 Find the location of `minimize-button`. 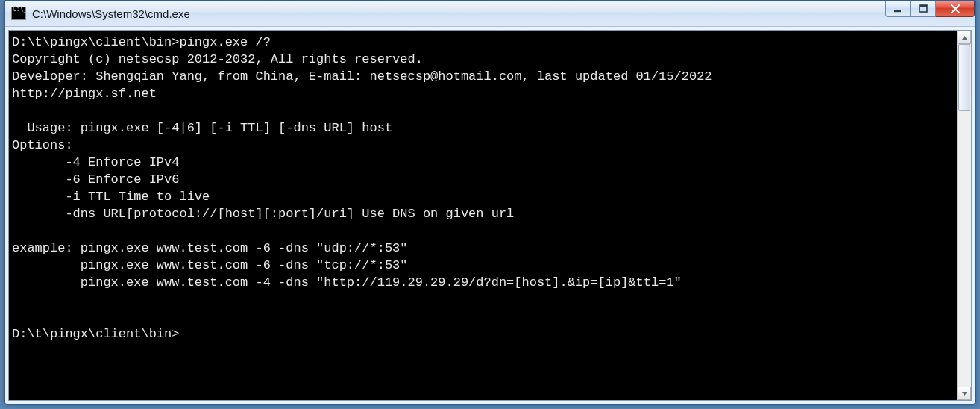

minimize-button is located at coordinates (898, 9).